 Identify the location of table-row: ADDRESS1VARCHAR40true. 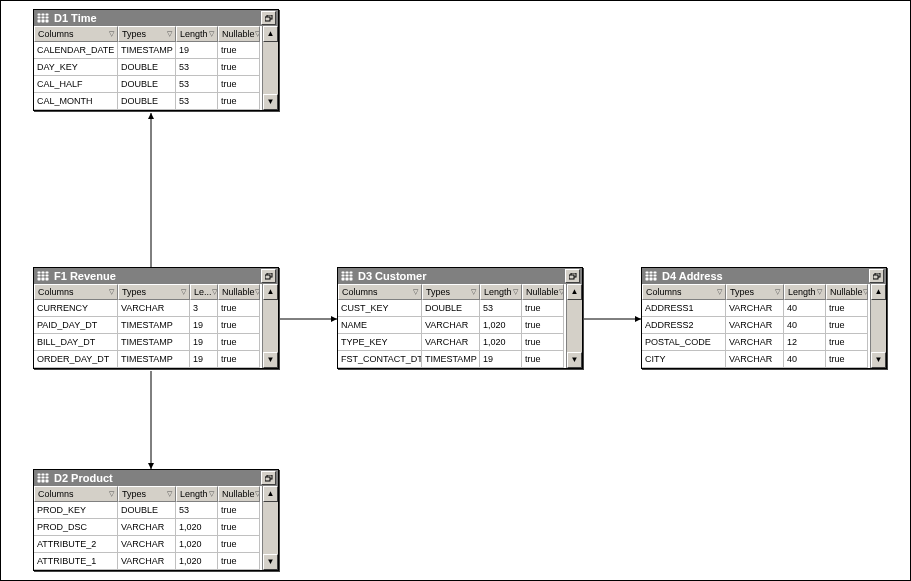
(756, 308).